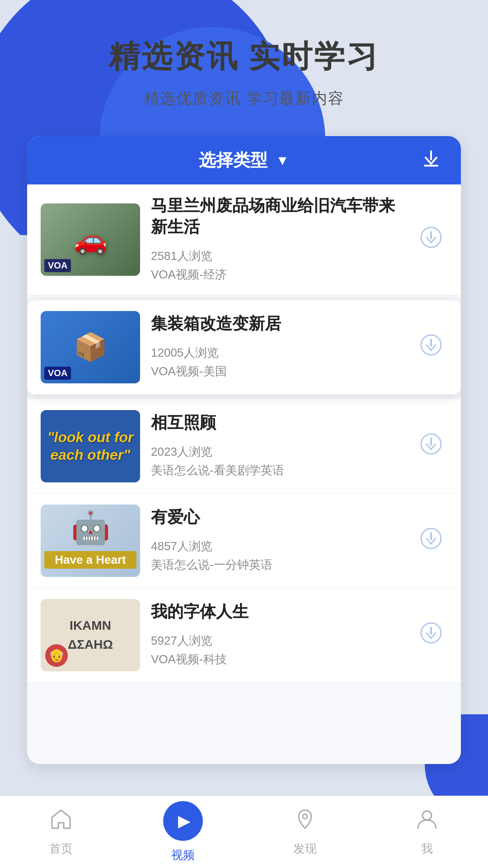 Image resolution: width=488 pixels, height=868 pixels. What do you see at coordinates (282, 160) in the screenshot?
I see `chevron-down-icon: ▼` at bounding box center [282, 160].